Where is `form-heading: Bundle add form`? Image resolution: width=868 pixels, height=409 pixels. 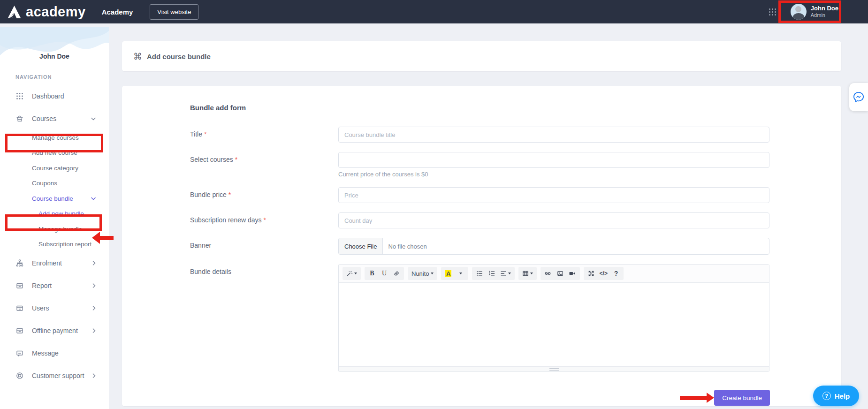 form-heading: Bundle add form is located at coordinates (516, 108).